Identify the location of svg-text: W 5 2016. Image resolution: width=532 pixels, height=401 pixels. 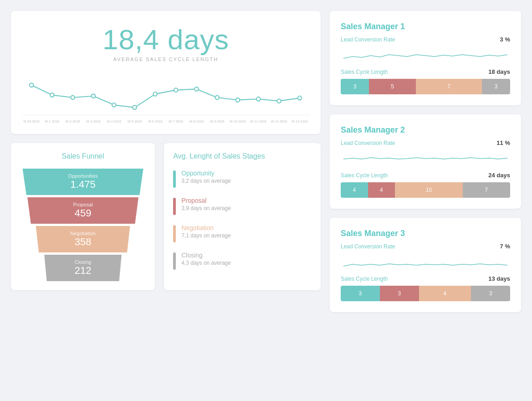
(135, 121).